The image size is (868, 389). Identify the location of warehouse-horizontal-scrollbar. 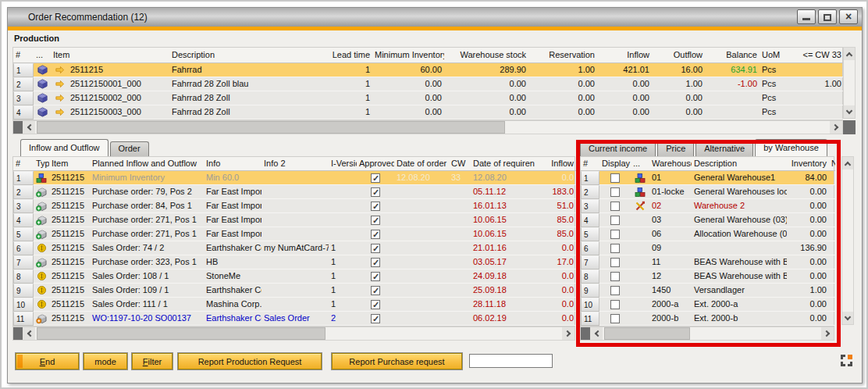
(707, 334).